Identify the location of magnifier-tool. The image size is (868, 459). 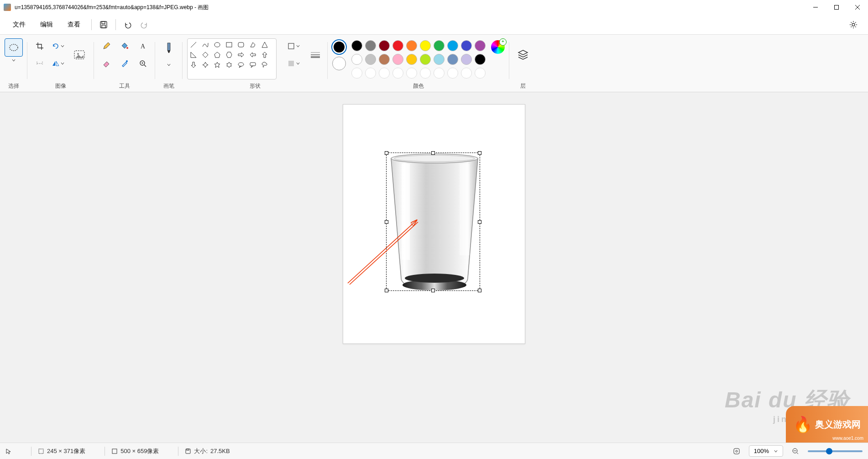
(143, 63).